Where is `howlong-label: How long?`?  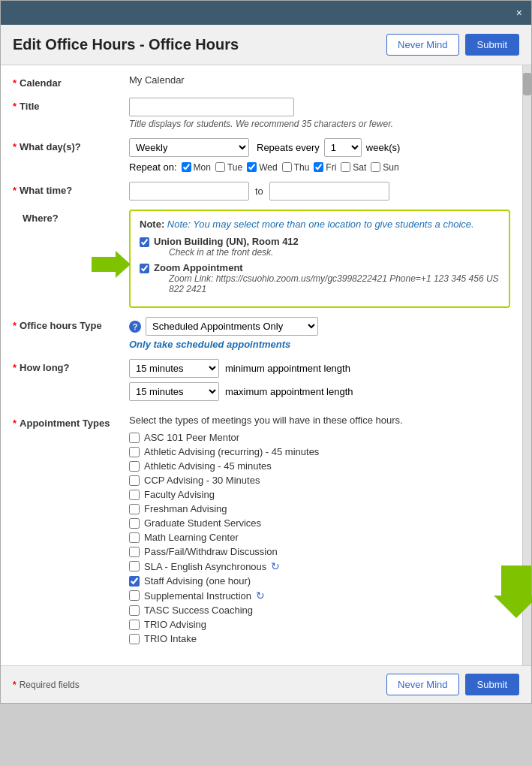
howlong-label: How long? is located at coordinates (44, 368).